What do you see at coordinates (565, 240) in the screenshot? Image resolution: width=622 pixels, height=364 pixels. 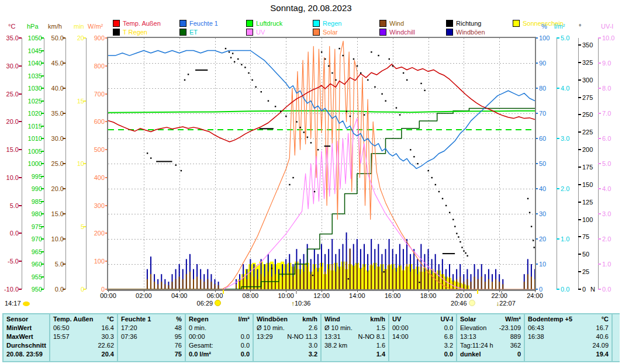 I see `axis-tick-label: 1.0` at bounding box center [565, 240].